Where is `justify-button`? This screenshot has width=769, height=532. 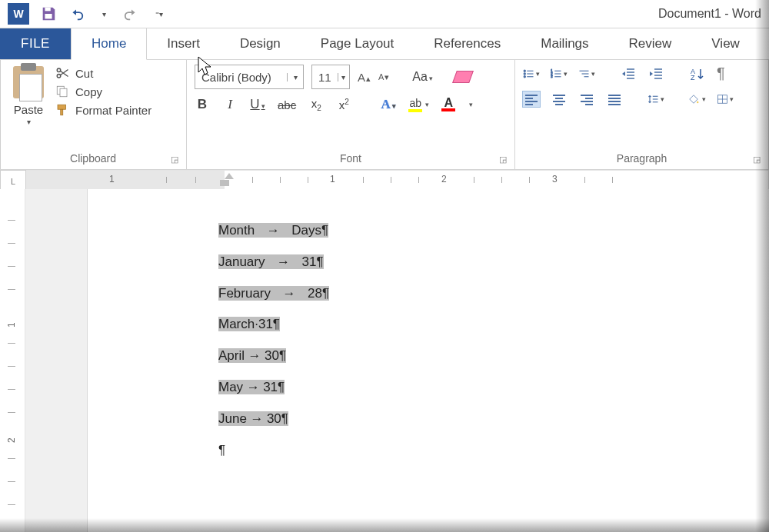
justify-button is located at coordinates (614, 99).